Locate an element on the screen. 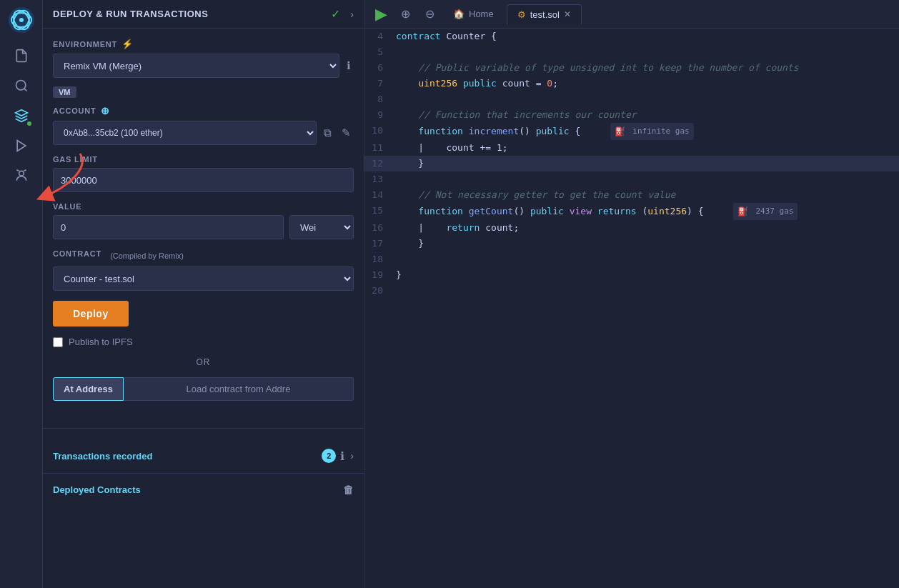 Image resolution: width=899 pixels, height=588 pixels. run-button: ▶ is located at coordinates (381, 14).